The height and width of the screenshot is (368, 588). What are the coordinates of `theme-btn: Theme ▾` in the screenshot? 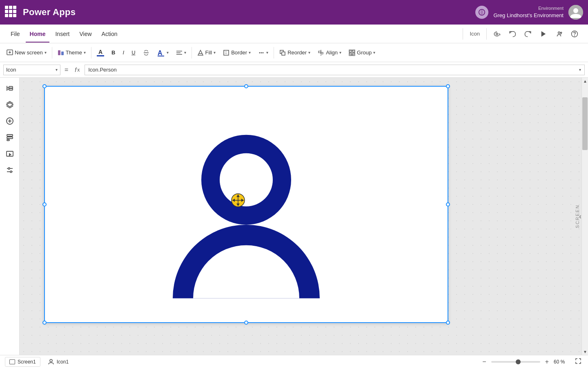 It's located at (72, 53).